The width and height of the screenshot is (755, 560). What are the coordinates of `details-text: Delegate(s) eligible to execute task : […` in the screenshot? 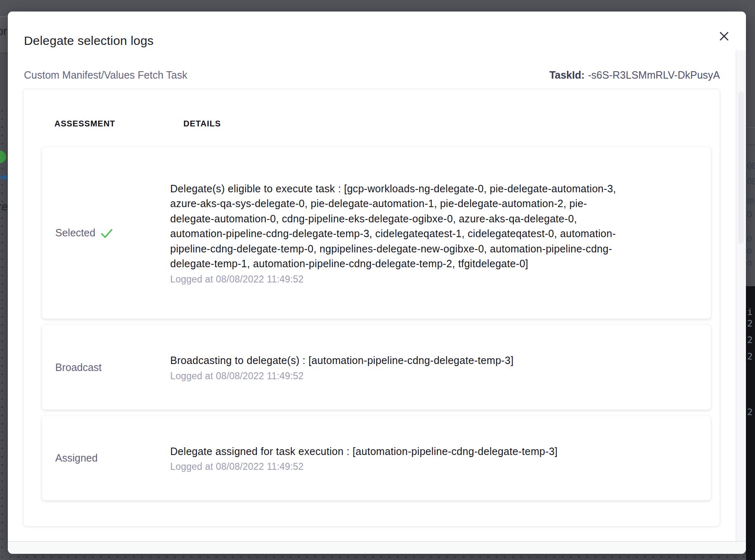 It's located at (397, 226).